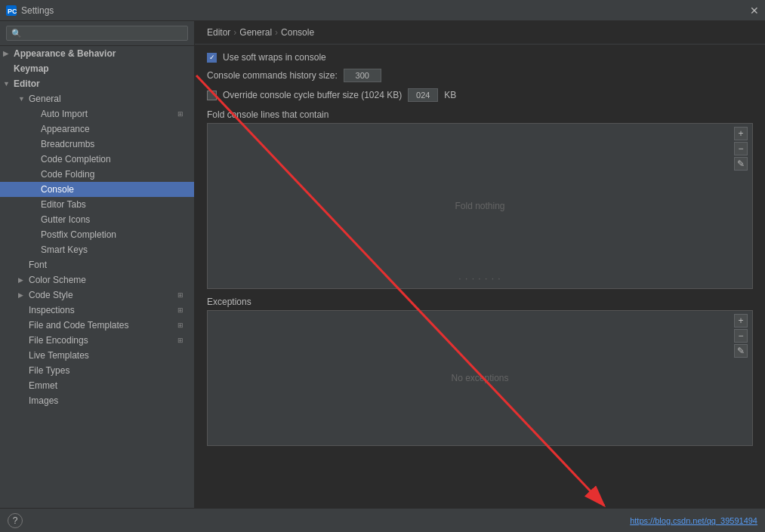 This screenshot has height=532, width=765. What do you see at coordinates (15, 521) in the screenshot?
I see `help-button: ?` at bounding box center [15, 521].